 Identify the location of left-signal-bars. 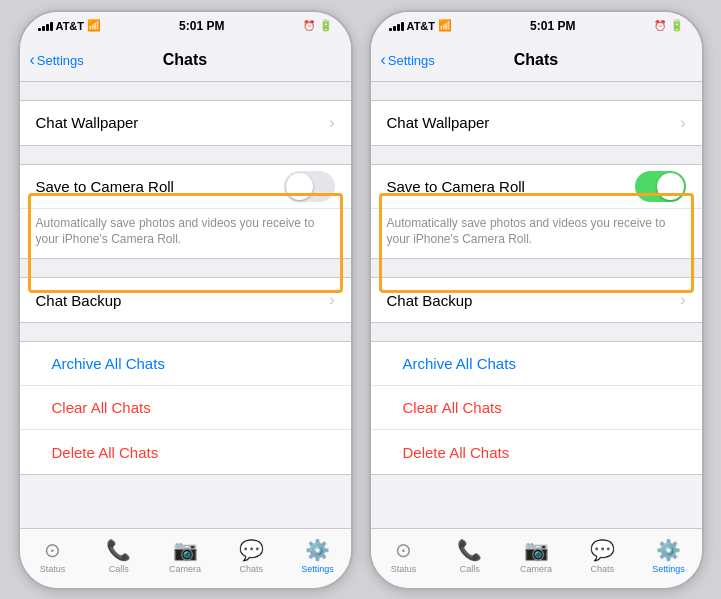
(46, 26).